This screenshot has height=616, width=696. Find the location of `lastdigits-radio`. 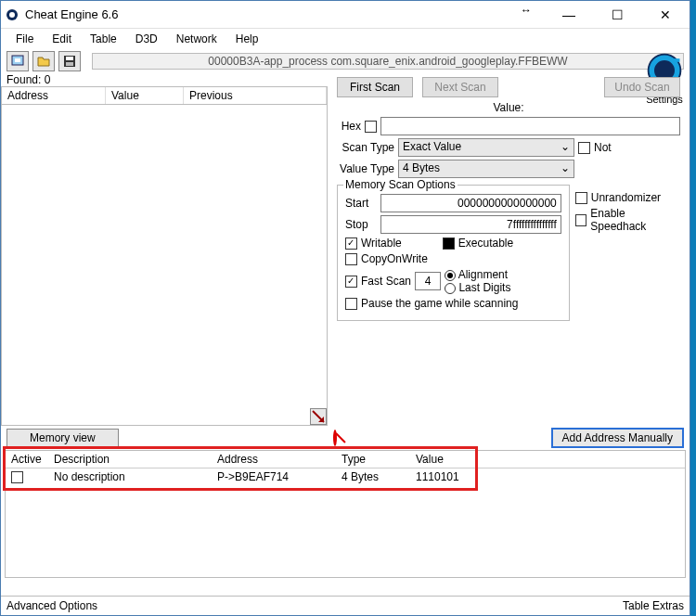

lastdigits-radio is located at coordinates (450, 289).